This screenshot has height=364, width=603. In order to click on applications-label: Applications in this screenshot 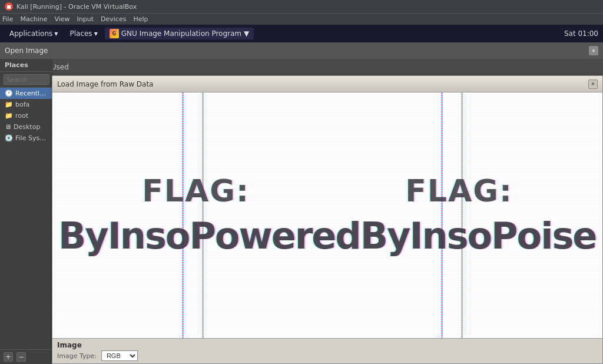, I will do `click(31, 34)`.